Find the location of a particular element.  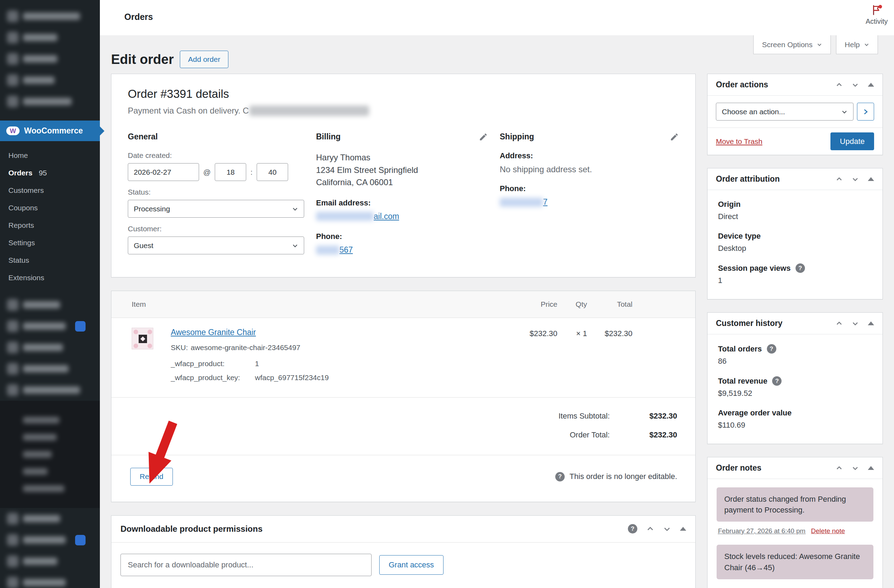

order-attribution-panel: Order attribution Origin Direct Device t… is located at coordinates (795, 234).